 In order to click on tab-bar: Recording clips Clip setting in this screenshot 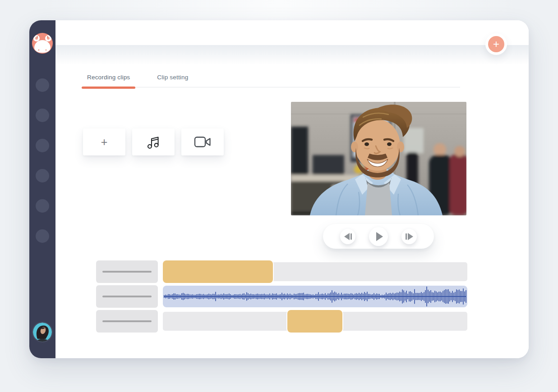, I will do `click(271, 80)`.